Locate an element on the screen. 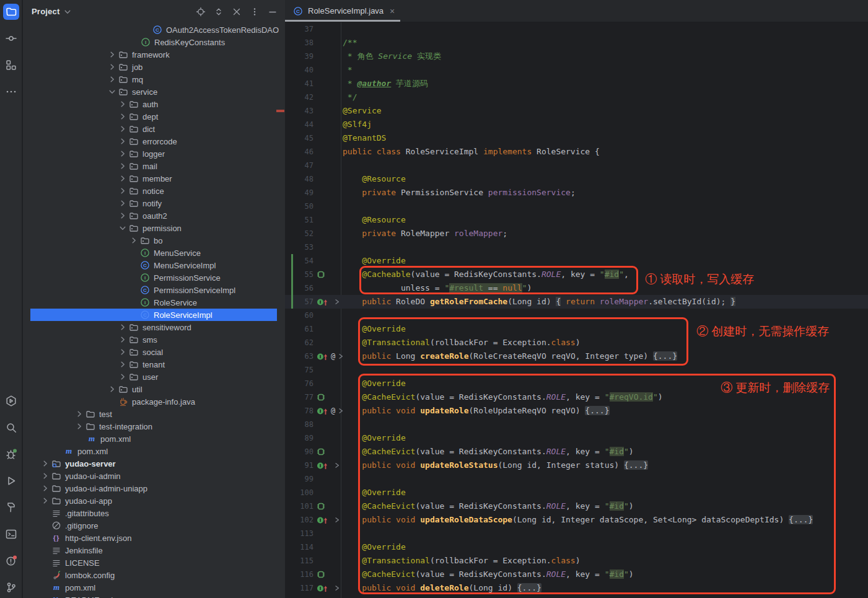  version-control-button is located at coordinates (11, 587).